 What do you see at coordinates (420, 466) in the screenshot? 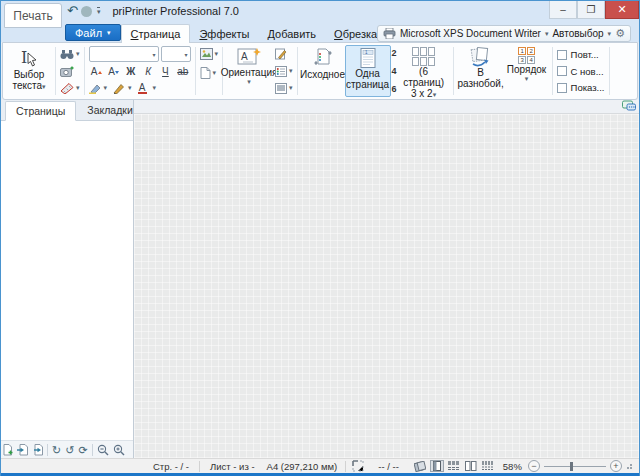
I see `tilted-pages-icon` at bounding box center [420, 466].